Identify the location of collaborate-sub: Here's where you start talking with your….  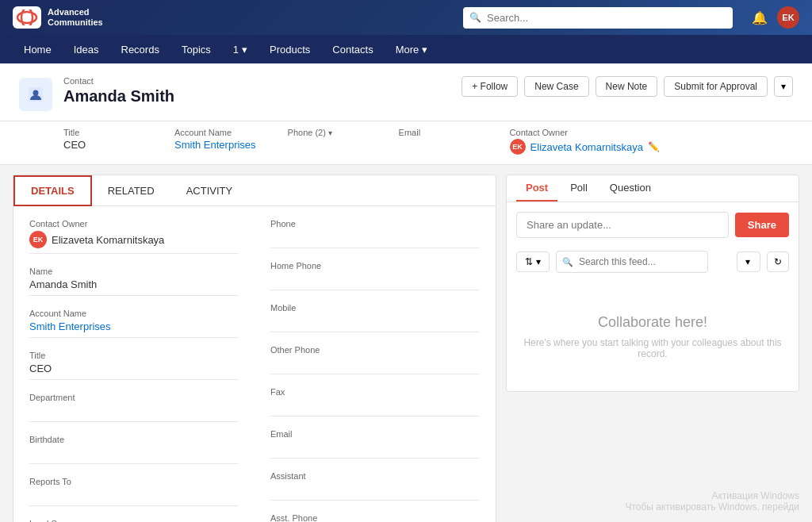
(653, 348).